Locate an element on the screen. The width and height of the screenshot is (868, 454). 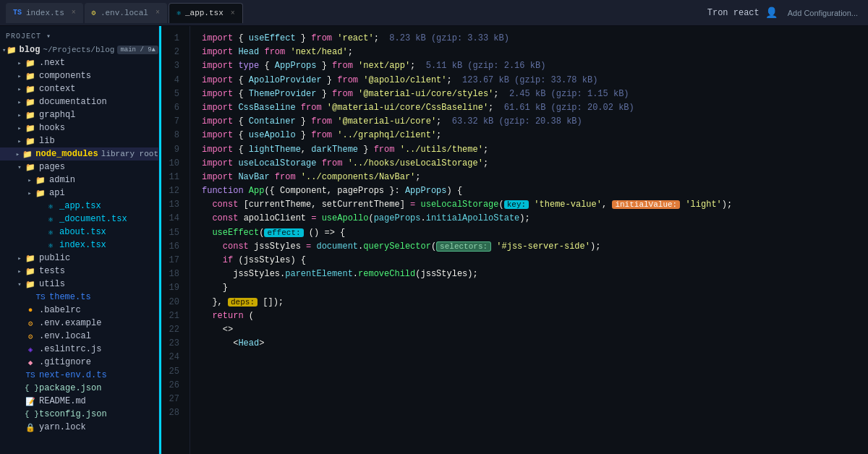
tree-hooks: ▸ 📁 hooks is located at coordinates (80, 128).